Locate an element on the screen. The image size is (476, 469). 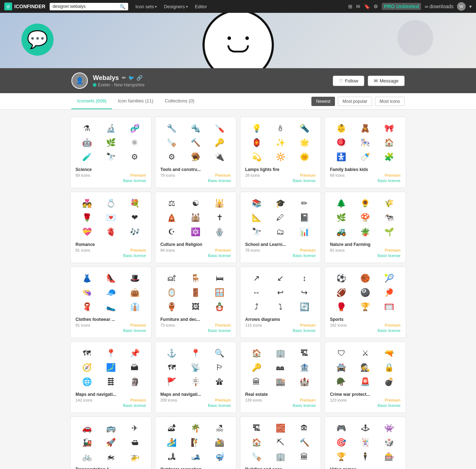
card-title: Science is located at coordinates (111, 170).